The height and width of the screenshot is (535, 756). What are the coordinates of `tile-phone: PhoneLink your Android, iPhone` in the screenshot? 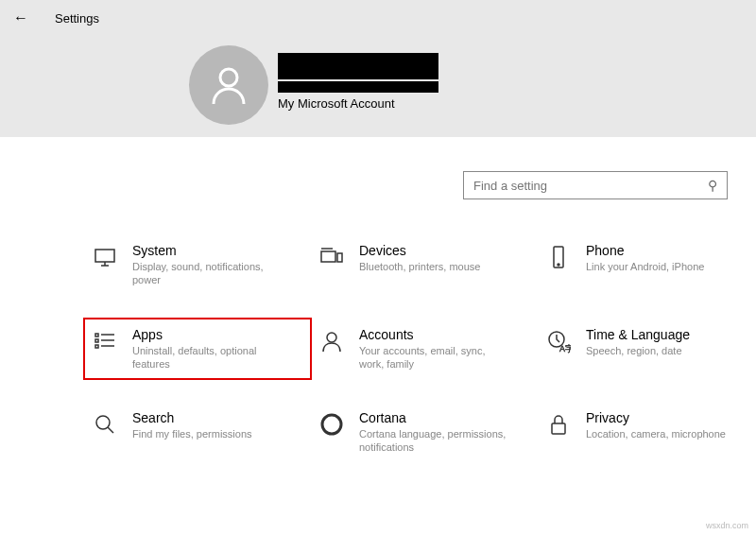 It's located at (649, 265).